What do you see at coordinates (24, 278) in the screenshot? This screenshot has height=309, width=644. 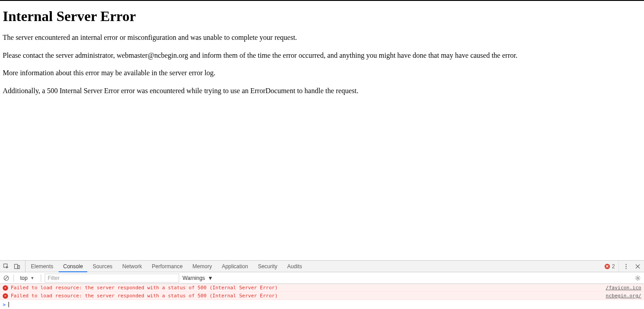 I see `execution-context-label: top` at bounding box center [24, 278].